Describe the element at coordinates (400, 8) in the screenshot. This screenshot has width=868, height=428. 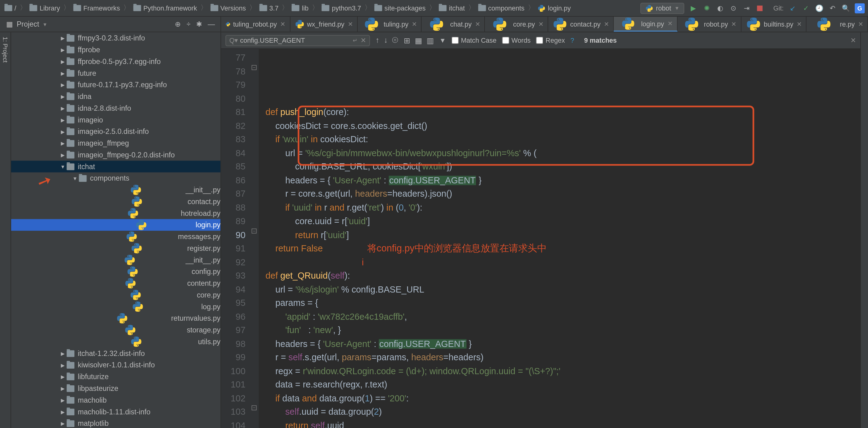
I see `breadcrumb-item: site-packages` at that location.